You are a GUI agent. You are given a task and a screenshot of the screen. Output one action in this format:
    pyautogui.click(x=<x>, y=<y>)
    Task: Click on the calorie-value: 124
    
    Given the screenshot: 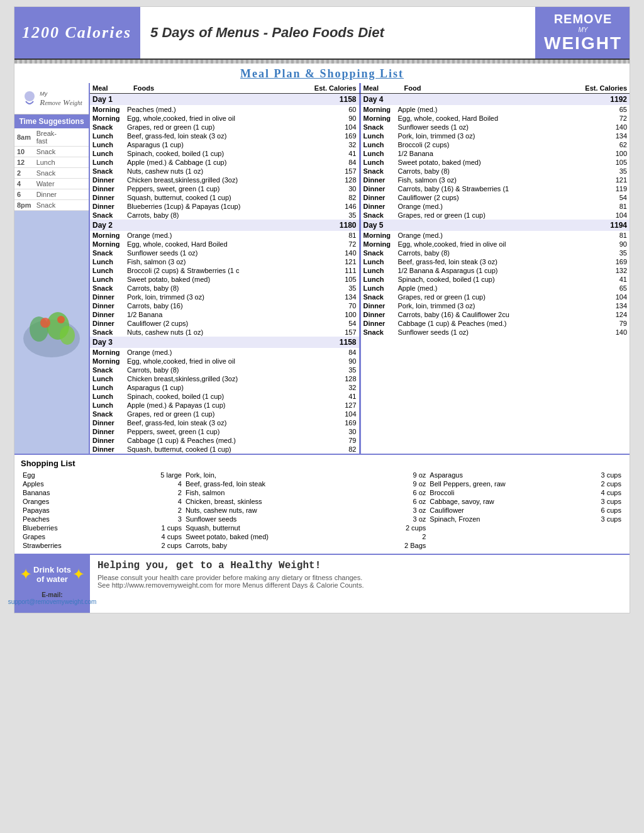 What is the action you would take?
    pyautogui.click(x=611, y=315)
    